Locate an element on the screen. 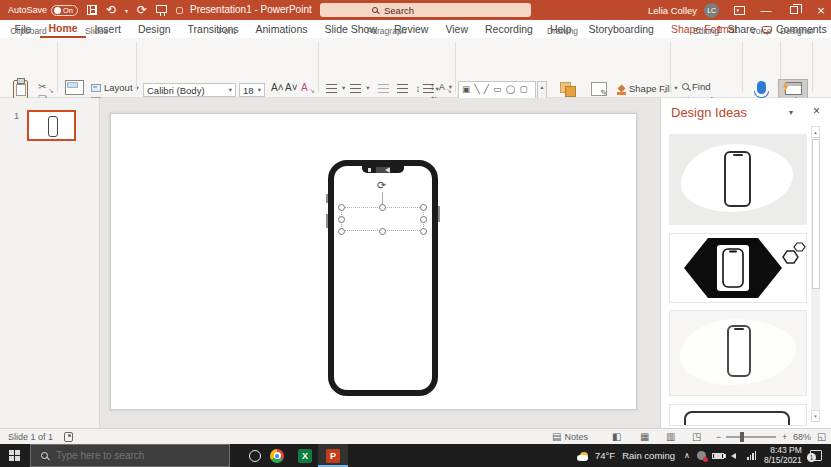  weather-icon is located at coordinates (584, 456).